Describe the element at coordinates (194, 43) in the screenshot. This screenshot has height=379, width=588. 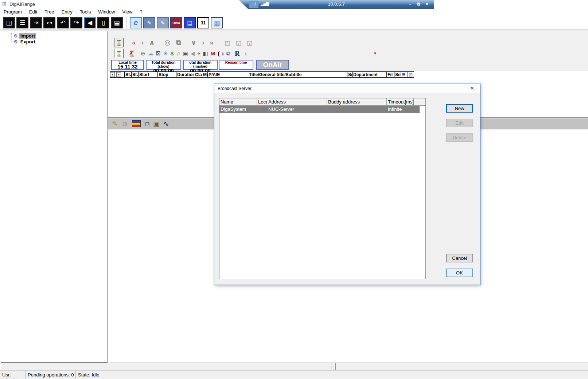
I see `move-down-icon: ∨` at that location.